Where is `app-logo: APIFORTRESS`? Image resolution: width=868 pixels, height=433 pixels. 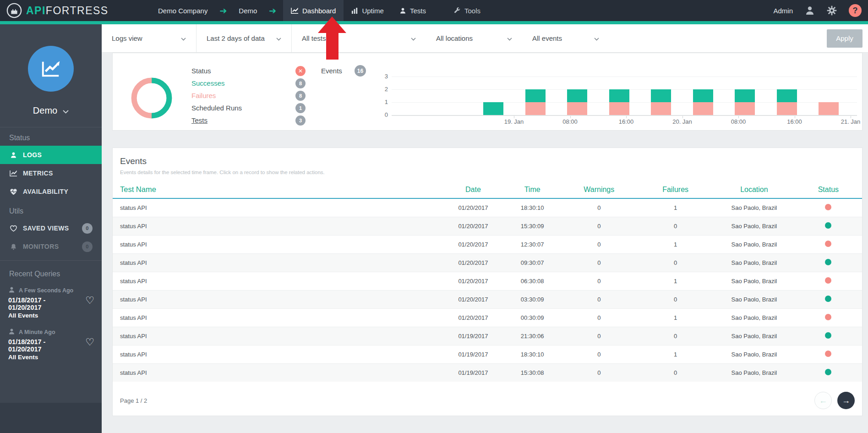
app-logo: APIFORTRESS is located at coordinates (58, 11).